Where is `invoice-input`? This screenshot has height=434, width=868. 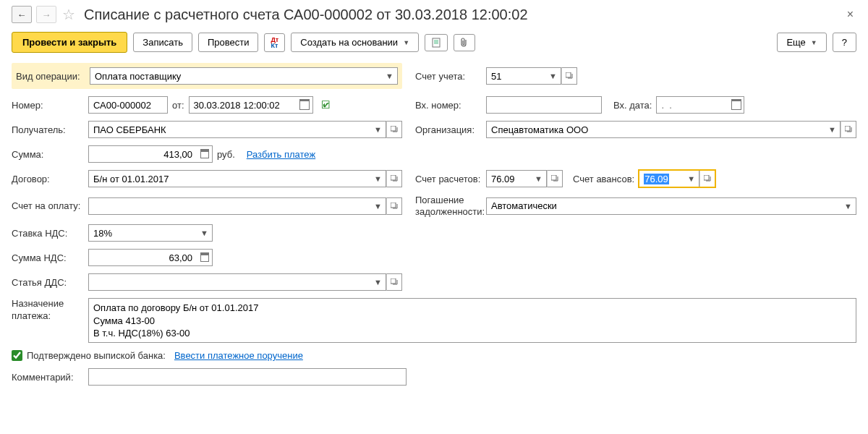
invoice-input is located at coordinates (229, 206).